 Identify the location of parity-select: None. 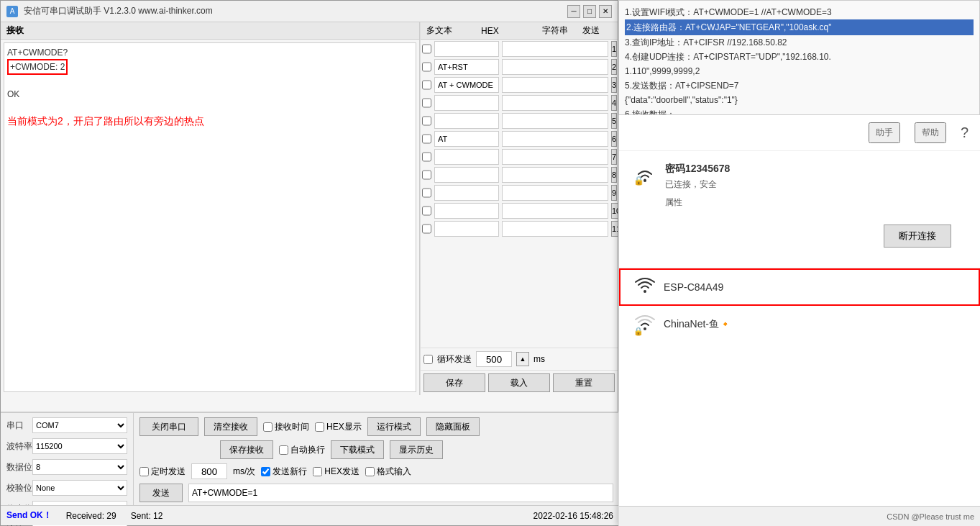
(80, 488).